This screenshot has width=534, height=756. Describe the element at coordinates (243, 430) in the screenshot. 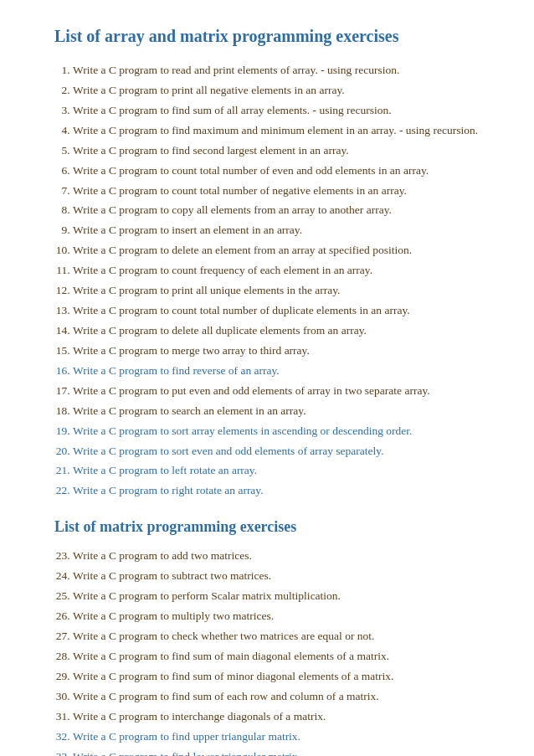

I see `list-item-link: Write a C program to sort array elements…` at that location.